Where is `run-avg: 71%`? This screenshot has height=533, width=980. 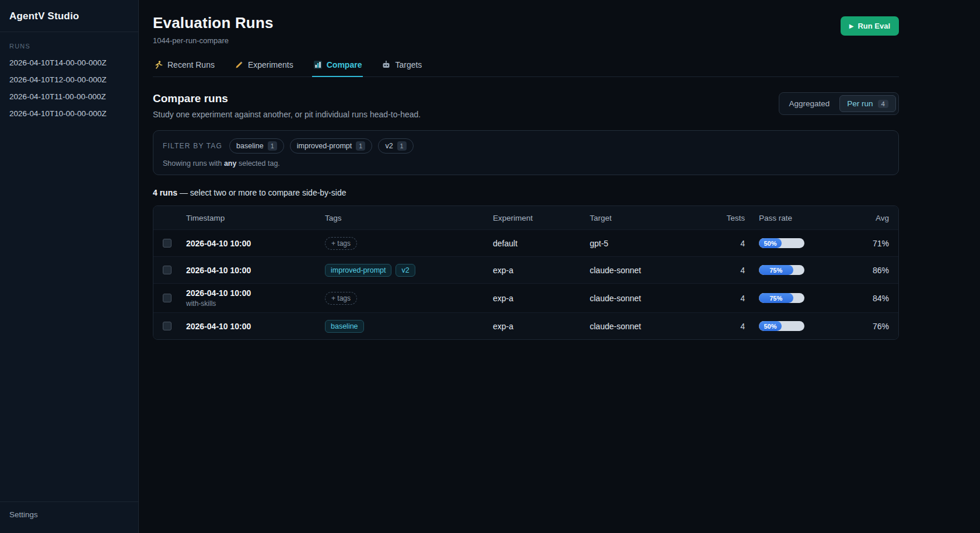
run-avg: 71% is located at coordinates (868, 243).